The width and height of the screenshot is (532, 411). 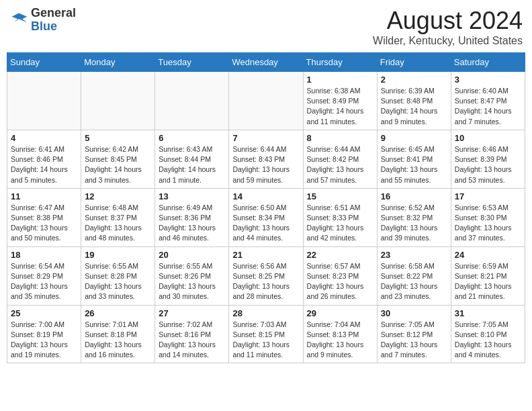 What do you see at coordinates (44, 275) in the screenshot?
I see `calendar-cell: 18Sunrise: 6:54 AM Sunset: 8:29 PM Dayli…` at bounding box center [44, 275].